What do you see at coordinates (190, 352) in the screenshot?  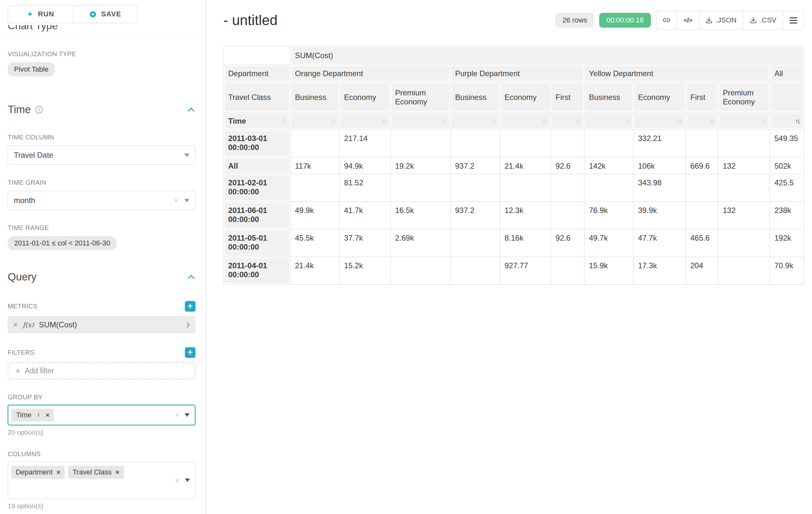 I see `add-filter-plus-button: +` at bounding box center [190, 352].